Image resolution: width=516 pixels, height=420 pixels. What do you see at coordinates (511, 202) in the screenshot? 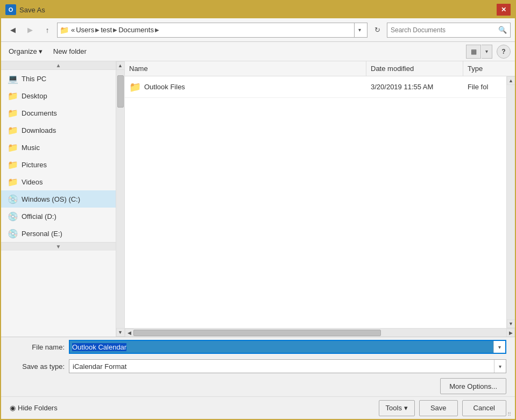
I see `file-list-scrollbar: ▲ ▼` at bounding box center [511, 202].